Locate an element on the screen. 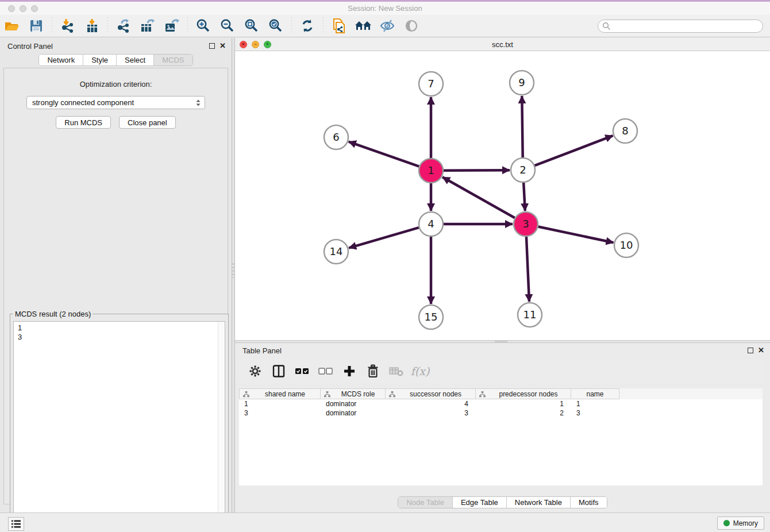 The image size is (770, 532). clone-network-icon is located at coordinates (339, 26).